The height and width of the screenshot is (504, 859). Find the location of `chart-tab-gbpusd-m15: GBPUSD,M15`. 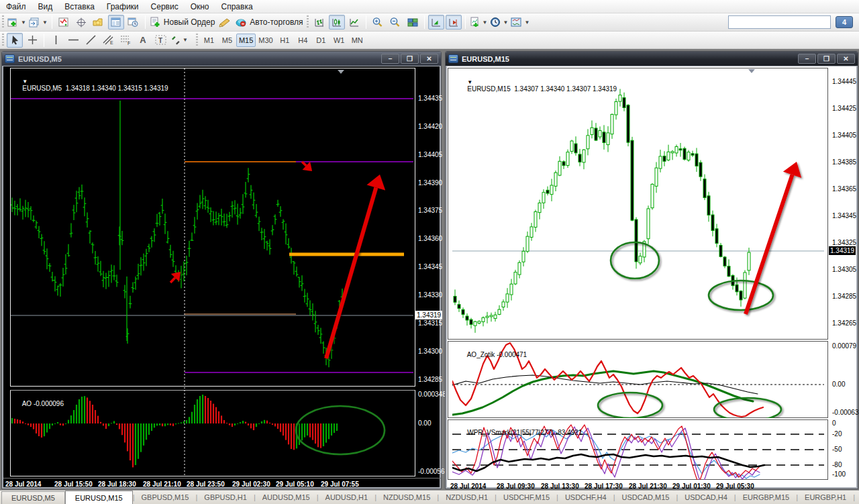

chart-tab-gbpusd-m15: GBPUSD,M15 is located at coordinates (165, 497).